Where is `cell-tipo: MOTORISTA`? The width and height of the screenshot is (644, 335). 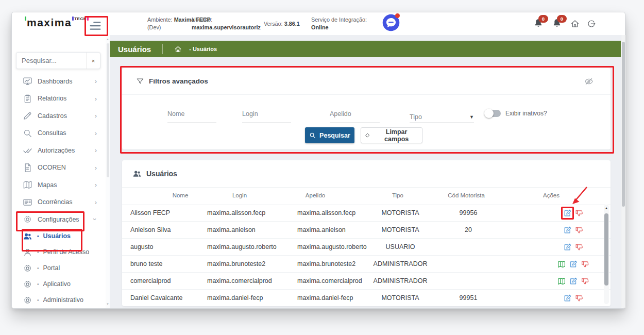
cell-tipo: MOTORISTA is located at coordinates (400, 213).